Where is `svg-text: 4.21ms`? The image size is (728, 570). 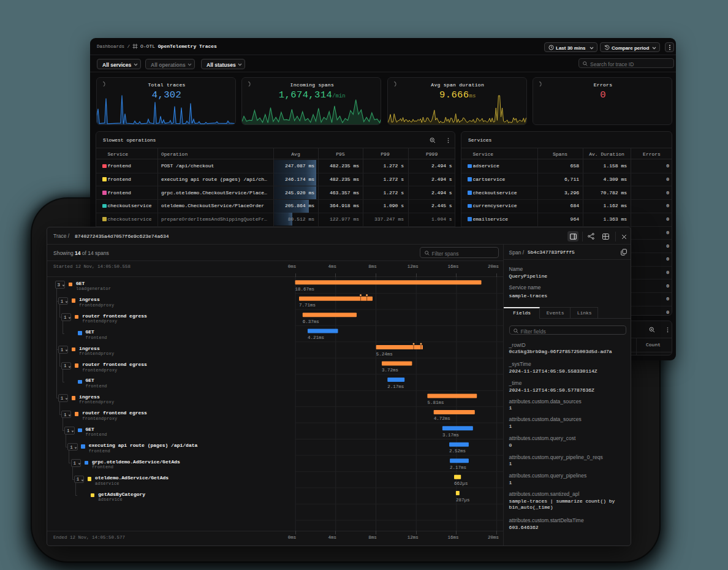
svg-text: 4.21ms is located at coordinates (316, 338).